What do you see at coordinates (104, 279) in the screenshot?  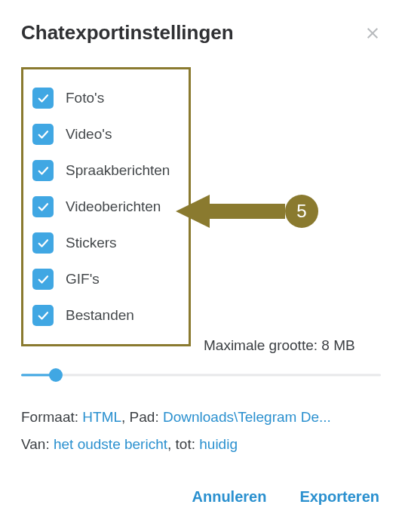 I see `option-gifs: GIF's` at bounding box center [104, 279].